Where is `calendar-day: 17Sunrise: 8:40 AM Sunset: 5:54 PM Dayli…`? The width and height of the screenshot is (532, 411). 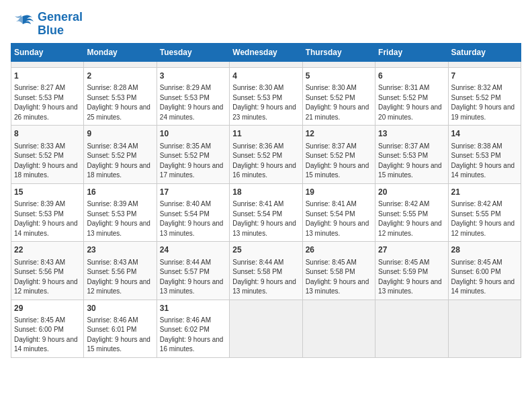 calendar-day: 17Sunrise: 8:40 AM Sunset: 5:54 PM Dayli… is located at coordinates (193, 212).